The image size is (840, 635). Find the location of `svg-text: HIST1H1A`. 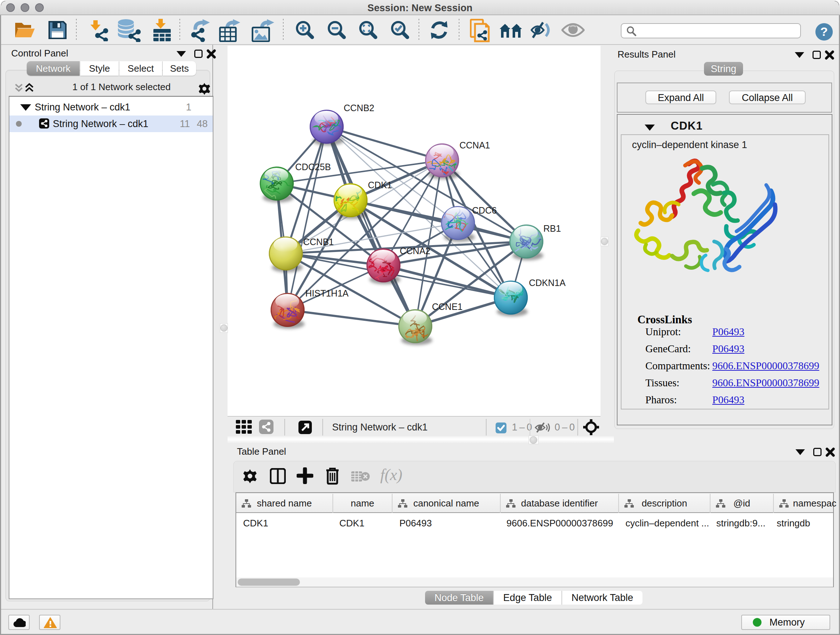

svg-text: HIST1H1A is located at coordinates (327, 293).